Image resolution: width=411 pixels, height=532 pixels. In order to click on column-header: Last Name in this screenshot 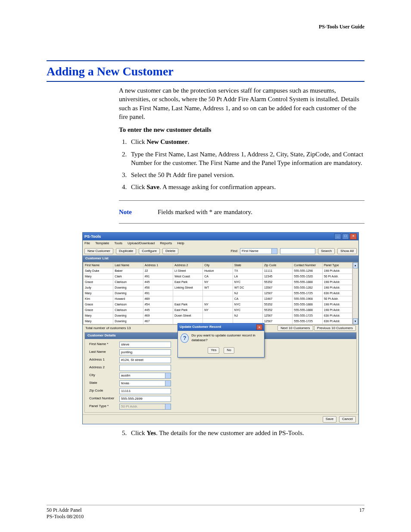, I will do `click(128, 265)`.